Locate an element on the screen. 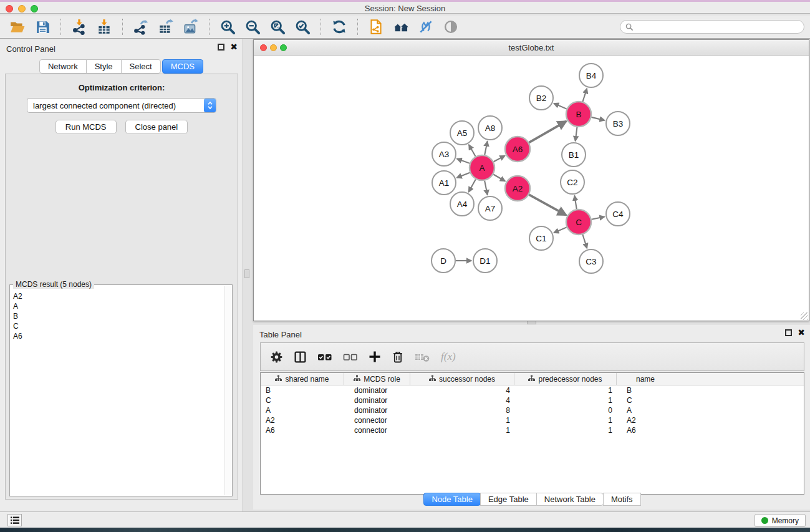  close-panel-icon: ✖ is located at coordinates (234, 47).